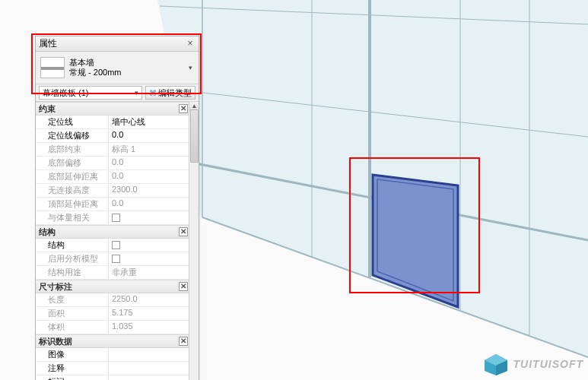 The height and width of the screenshot is (380, 588). What do you see at coordinates (170, 93) in the screenshot?
I see `edit-type-button: ⌘ 编辑类型` at bounding box center [170, 93].